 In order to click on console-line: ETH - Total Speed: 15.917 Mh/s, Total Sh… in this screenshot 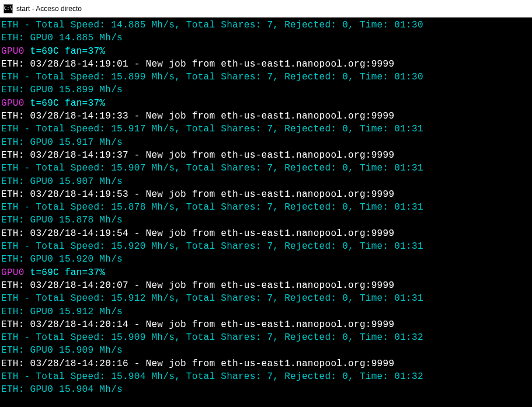, I will do `click(266, 129)`.